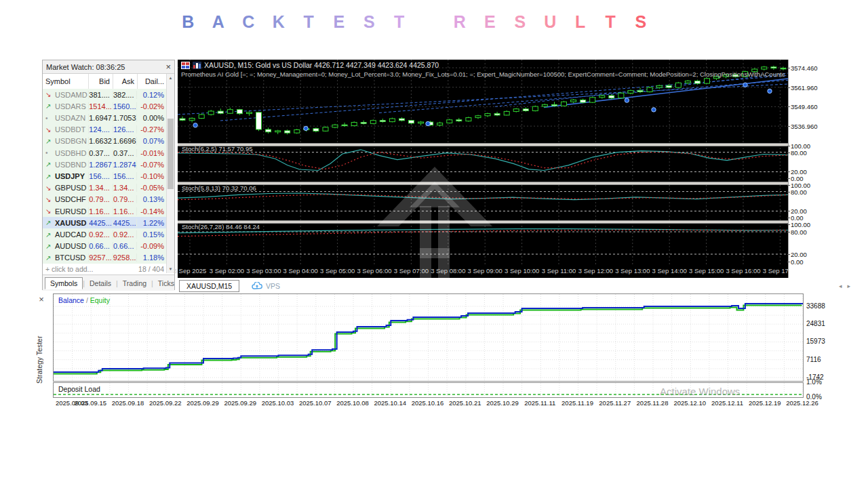  What do you see at coordinates (814, 382) in the screenshot?
I see `deposit-axis-label: 1.0%` at bounding box center [814, 382].